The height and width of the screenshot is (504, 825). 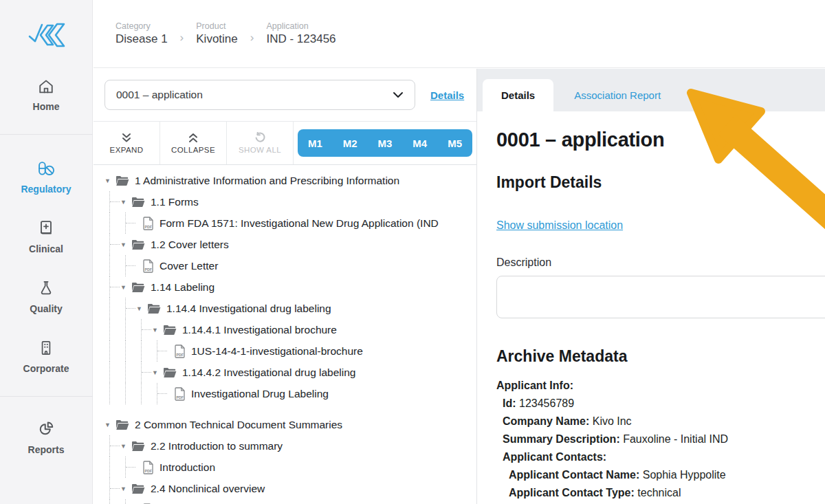 What do you see at coordinates (270, 373) in the screenshot?
I see `tree-node-label: 1.14.4.2 Investigational drug labeling` at bounding box center [270, 373].